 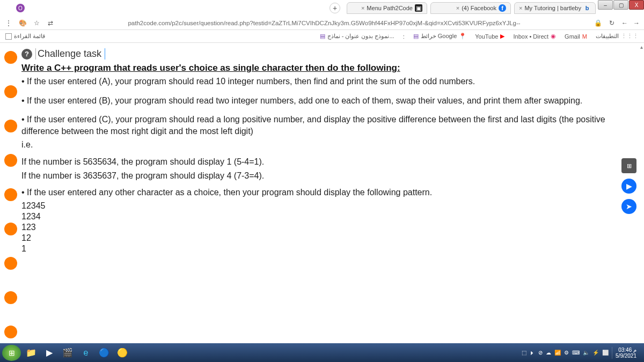 I want to click on lock-icon: 🔒, so click(x=598, y=23).